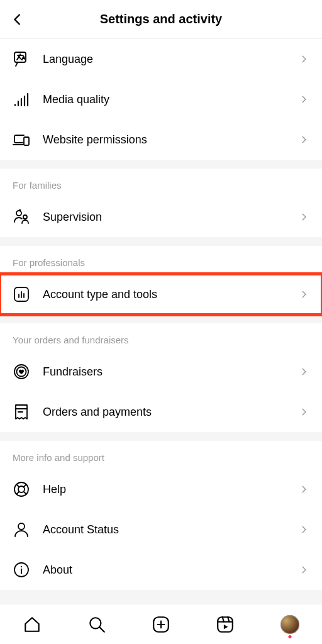 This screenshot has width=322, height=644. What do you see at coordinates (161, 570) in the screenshot?
I see `row-about: About` at bounding box center [161, 570].